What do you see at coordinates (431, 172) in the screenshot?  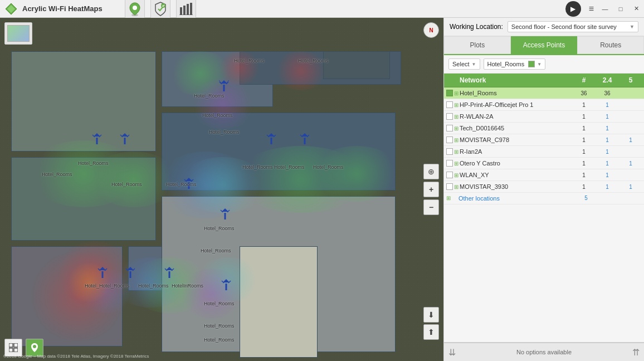 I see `compass-button: ⊕` at bounding box center [431, 172].